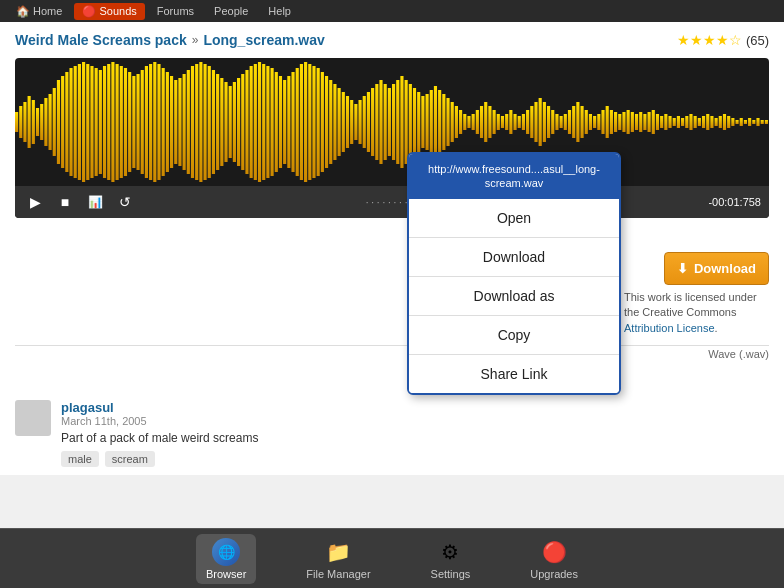 The height and width of the screenshot is (588, 784). What do you see at coordinates (160, 434) in the screenshot?
I see `user-info: plagasul March 11th, 2005 Part of a pack…` at bounding box center [160, 434].